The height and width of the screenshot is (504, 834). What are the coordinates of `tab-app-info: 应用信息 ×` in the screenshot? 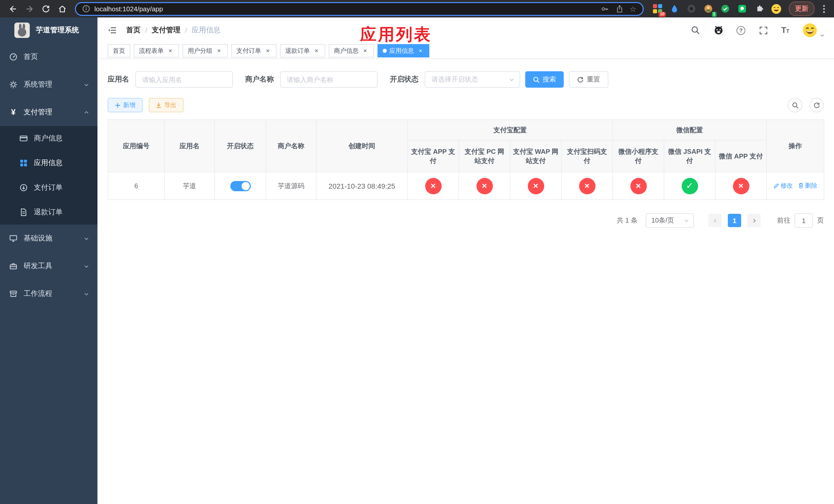 It's located at (403, 51).